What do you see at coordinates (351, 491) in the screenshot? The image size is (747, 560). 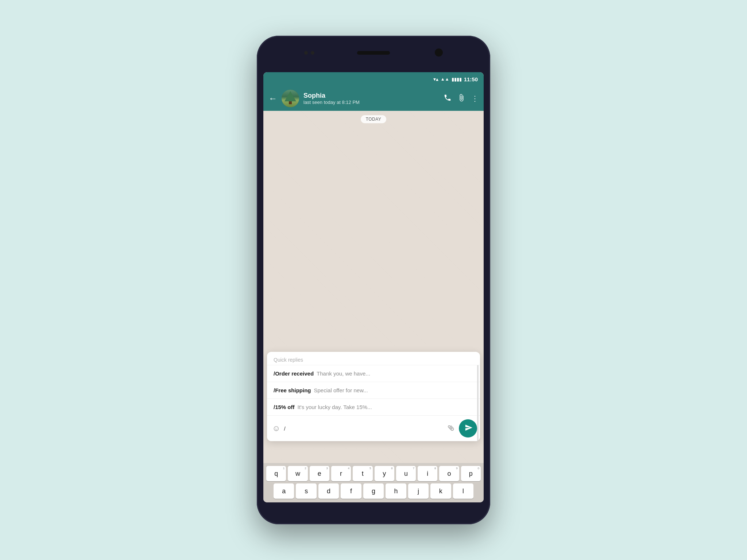 I see `key-f: f` at bounding box center [351, 491].